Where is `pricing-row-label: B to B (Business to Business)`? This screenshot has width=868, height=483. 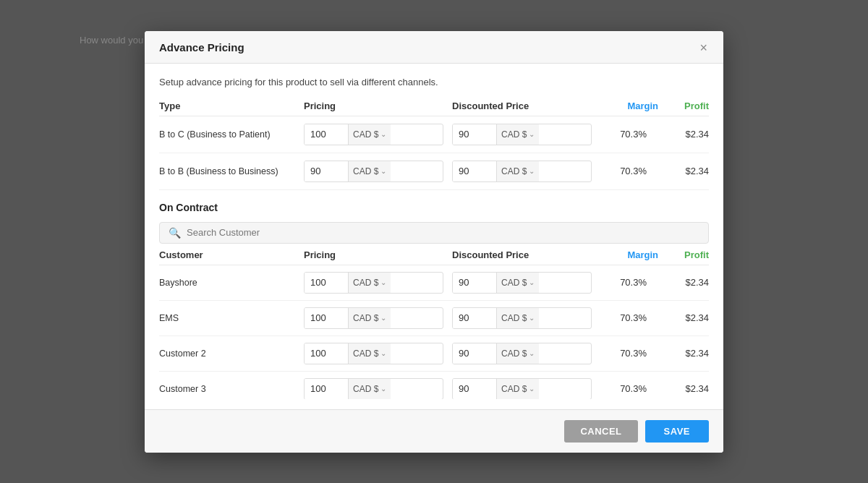
pricing-row-label: B to B (Business to Business) is located at coordinates (231, 171).